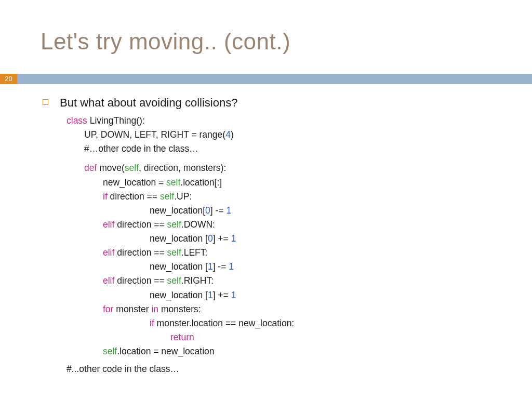 The height and width of the screenshot is (399, 532). What do you see at coordinates (289, 310) in the screenshot?
I see `code-line: for monster in monsters:` at bounding box center [289, 310].